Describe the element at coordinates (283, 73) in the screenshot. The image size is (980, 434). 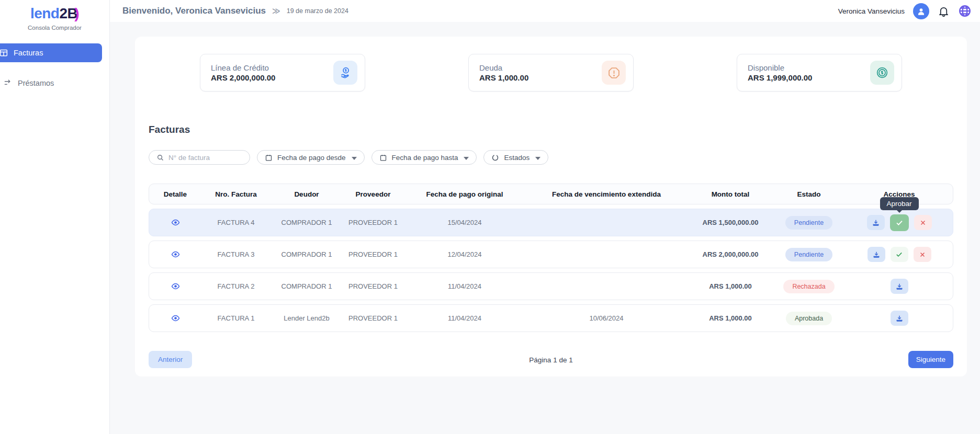
I see `credit-line-card: Línea de Crédito ARS 2,000,000.00` at that location.